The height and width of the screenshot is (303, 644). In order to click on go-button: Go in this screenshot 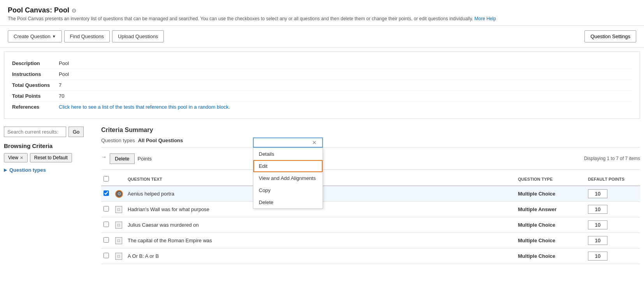, I will do `click(76, 132)`.